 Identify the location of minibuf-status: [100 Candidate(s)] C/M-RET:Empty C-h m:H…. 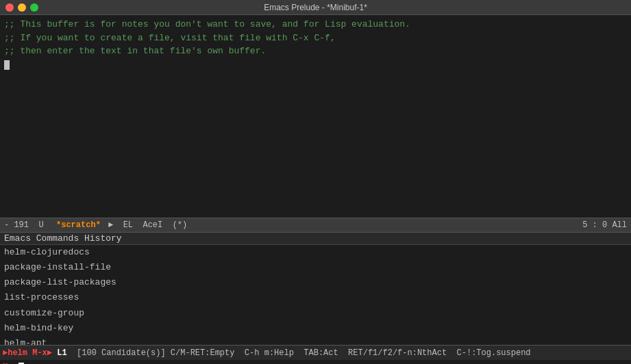
(304, 353).